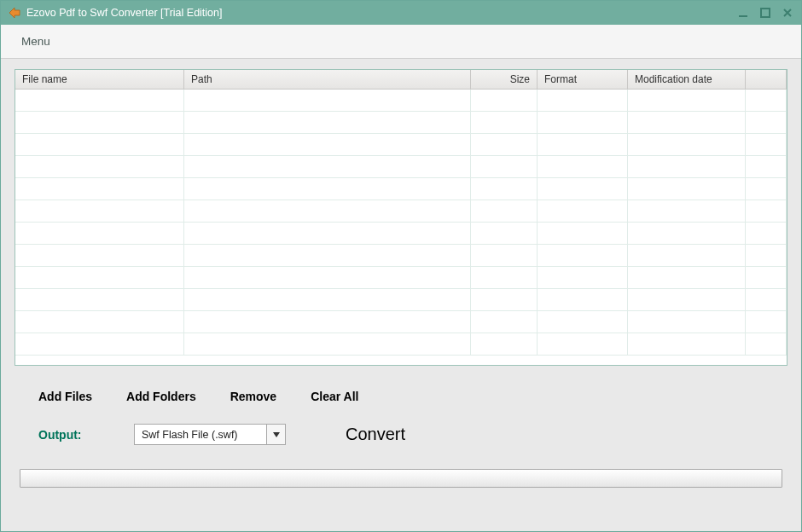  Describe the element at coordinates (82, 435) in the screenshot. I see `output-label: Output:` at that location.